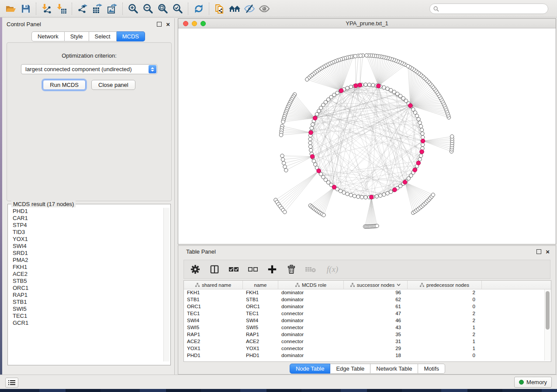 This screenshot has width=557, height=392. What do you see at coordinates (367, 356) in the screenshot?
I see `table-row: PHD1PHD1dominator180` at bounding box center [367, 356].